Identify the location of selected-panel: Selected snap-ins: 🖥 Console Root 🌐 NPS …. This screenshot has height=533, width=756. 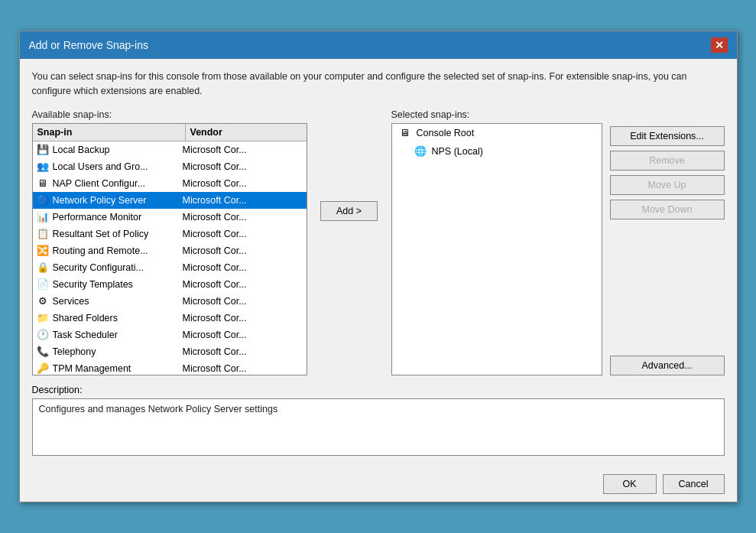
(497, 242).